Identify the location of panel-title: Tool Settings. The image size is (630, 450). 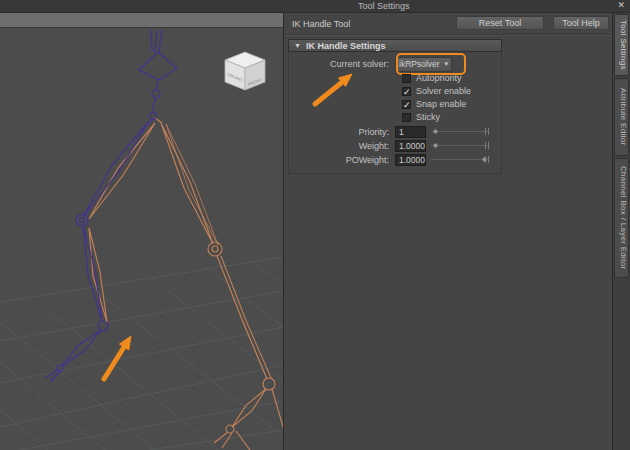
(384, 6).